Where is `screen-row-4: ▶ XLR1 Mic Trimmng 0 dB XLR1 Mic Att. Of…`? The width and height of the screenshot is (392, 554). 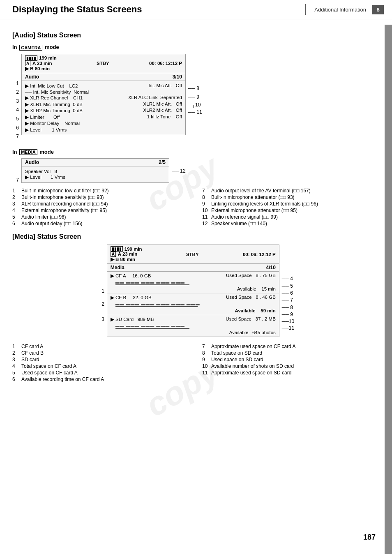
screen-row-4: ▶ XLR1 Mic Trimmng 0 dB XLR1 Mic Att. Of… is located at coordinates (104, 104).